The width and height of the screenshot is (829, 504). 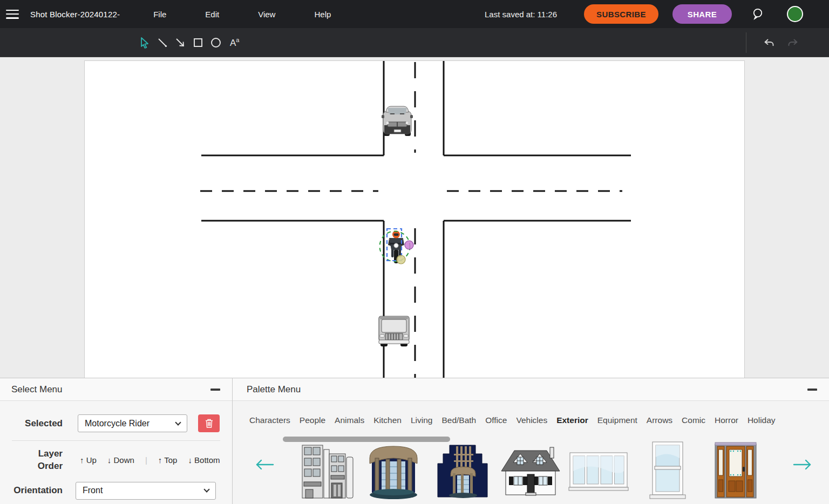 What do you see at coordinates (422, 420) in the screenshot?
I see `tab-living: Living` at bounding box center [422, 420].